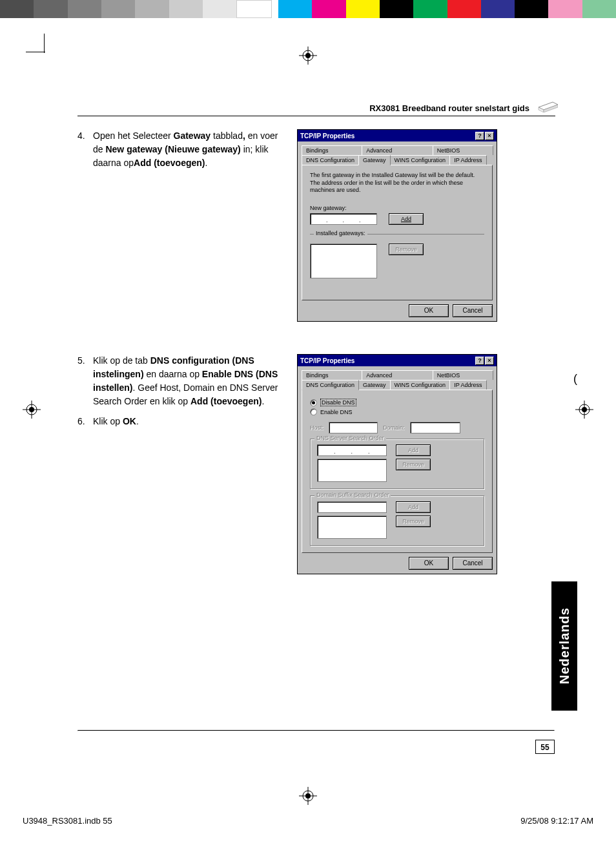 This screenshot has height=845, width=616. What do you see at coordinates (413, 450) in the screenshot?
I see `add-dns-button: Add` at bounding box center [413, 450].